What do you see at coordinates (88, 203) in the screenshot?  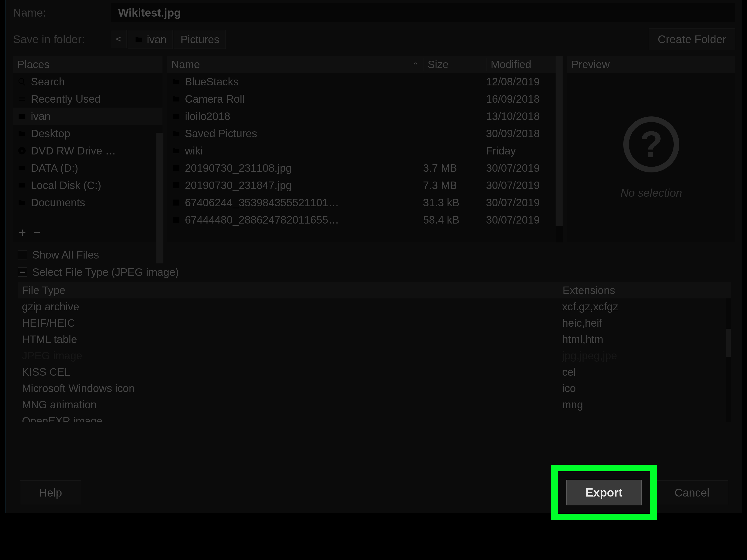 I see `places-item: Documents` at bounding box center [88, 203].